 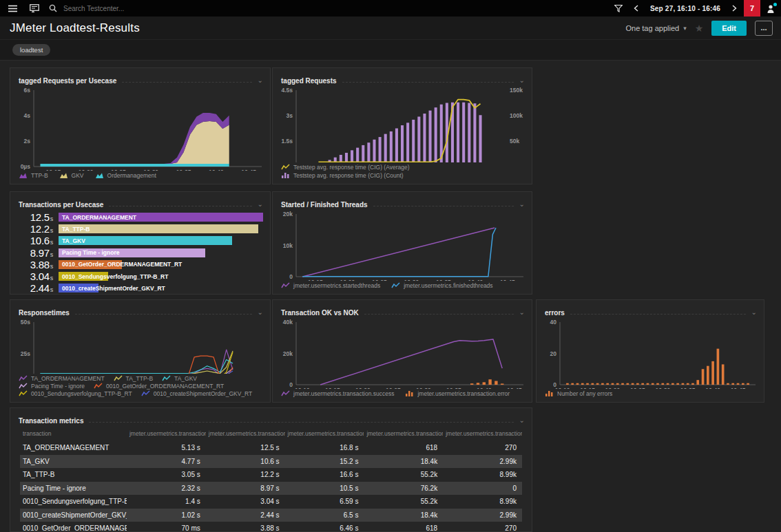 What do you see at coordinates (125, 175) in the screenshot?
I see `legend-item: Ordermanagement` at bounding box center [125, 175].